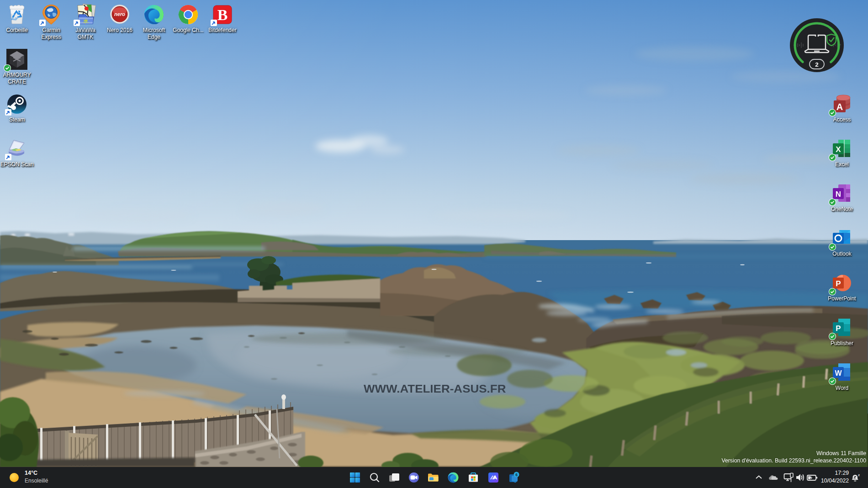 The image size is (868, 488). What do you see at coordinates (838, 194) in the screenshot?
I see `svg-text: N` at bounding box center [838, 194].